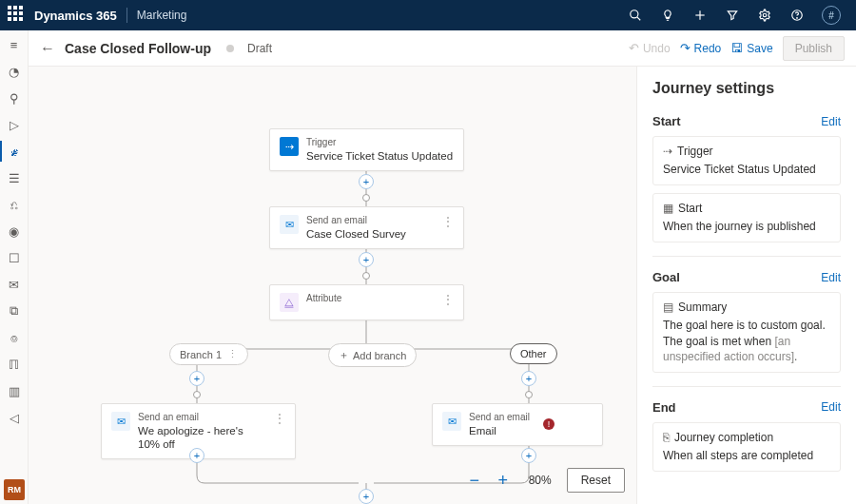 The height and width of the screenshot is (504, 856). Describe the element at coordinates (76, 15) in the screenshot. I see `product-brand: Dynamics 365` at that location.